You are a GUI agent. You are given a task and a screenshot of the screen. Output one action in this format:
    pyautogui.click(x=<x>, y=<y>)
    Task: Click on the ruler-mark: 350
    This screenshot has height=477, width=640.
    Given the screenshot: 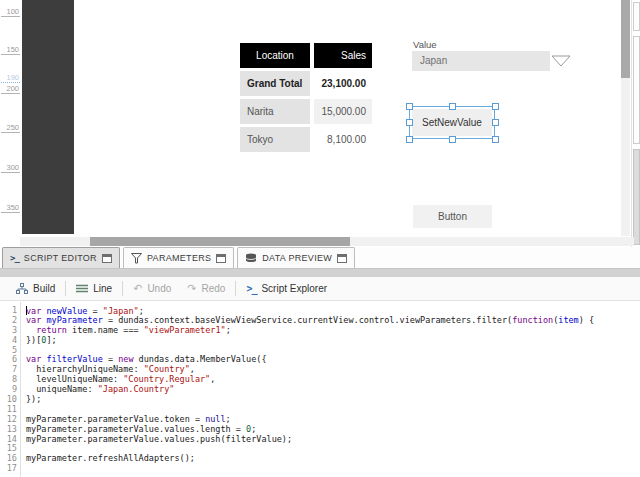 What is the action you would take?
    pyautogui.click(x=10, y=208)
    